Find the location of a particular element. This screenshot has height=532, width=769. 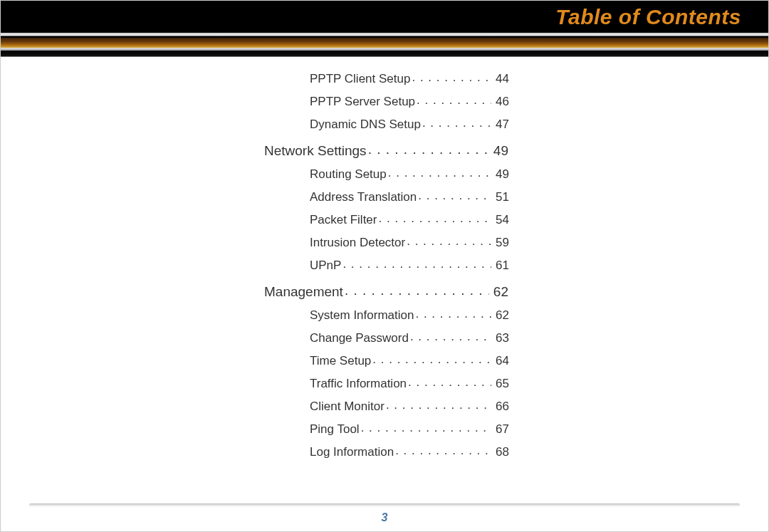

toc-sub-entry: Change Password 63 is located at coordinates (409, 338).